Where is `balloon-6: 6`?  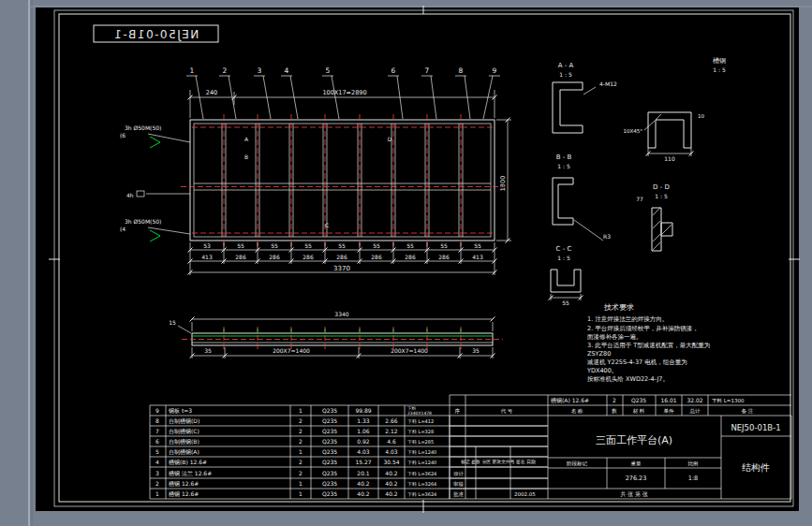
balloon-6: 6 is located at coordinates (393, 71).